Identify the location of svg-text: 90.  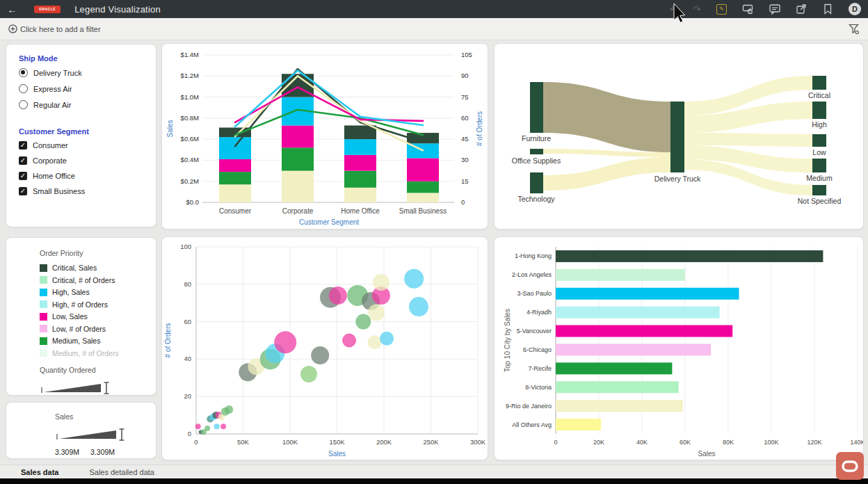
(465, 75).